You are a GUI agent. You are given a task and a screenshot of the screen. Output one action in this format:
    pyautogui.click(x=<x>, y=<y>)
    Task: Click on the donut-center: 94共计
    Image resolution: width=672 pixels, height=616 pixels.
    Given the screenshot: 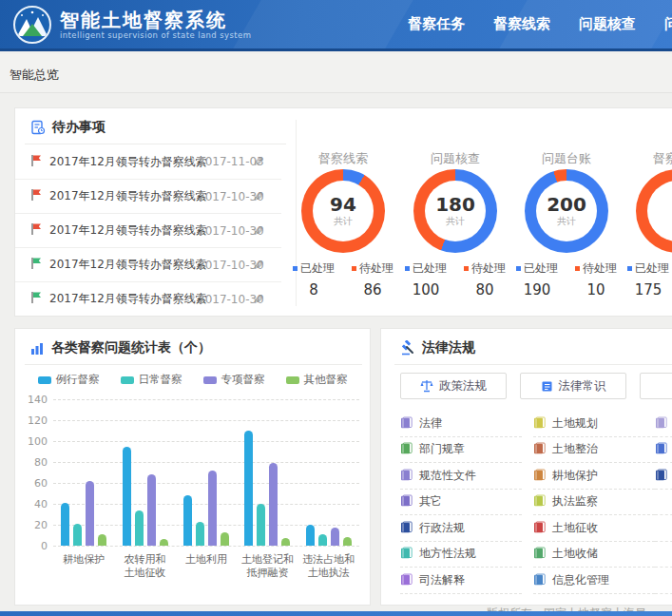 What is the action you would take?
    pyautogui.click(x=343, y=211)
    